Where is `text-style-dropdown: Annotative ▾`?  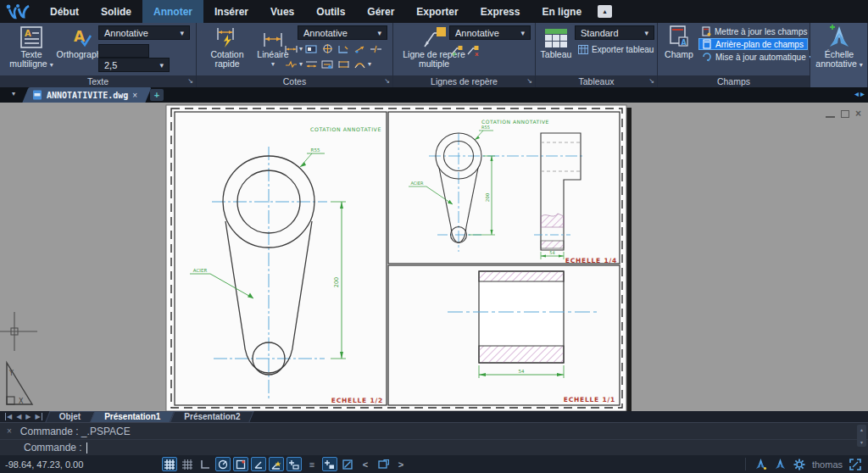
text-style-dropdown: Annotative ▾ is located at coordinates (144, 32).